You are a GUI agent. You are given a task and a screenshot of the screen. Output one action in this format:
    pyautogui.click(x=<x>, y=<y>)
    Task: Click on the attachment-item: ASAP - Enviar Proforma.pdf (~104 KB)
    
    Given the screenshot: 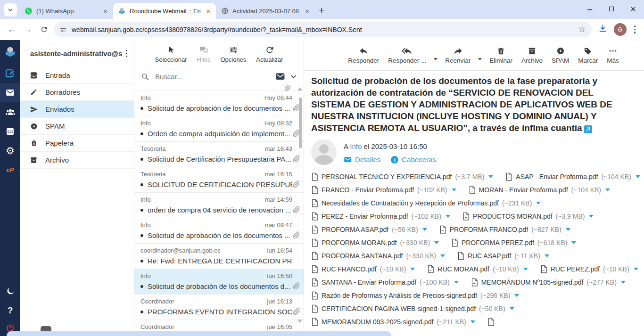 What is the action you would take?
    pyautogui.click(x=572, y=176)
    